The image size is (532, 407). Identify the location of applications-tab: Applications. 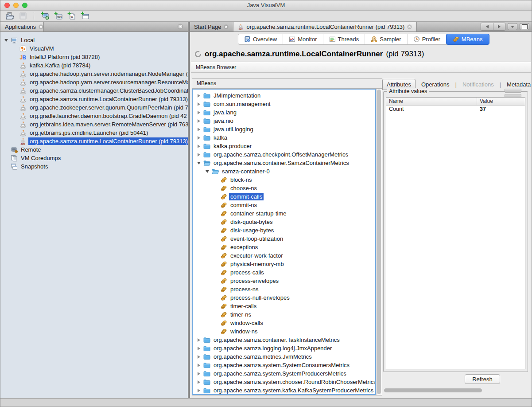
(22, 27).